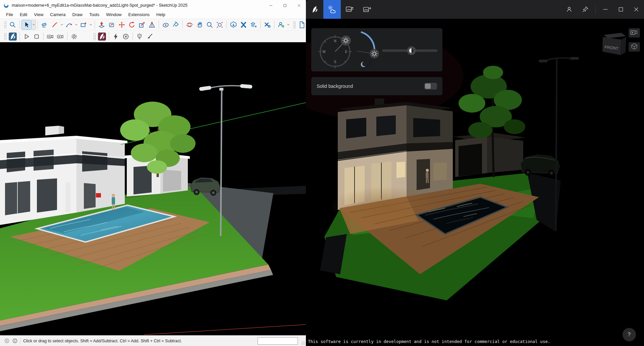  I want to click on line-tool-dropdown, so click(62, 25).